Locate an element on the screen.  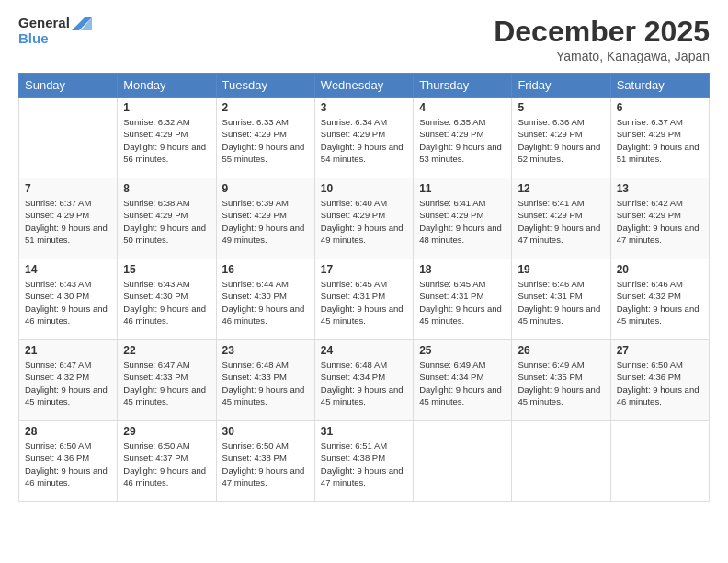
cell-info: Sunrise: 6:40 AMSunset: 4:29 PMDaylight:… is located at coordinates (364, 221).